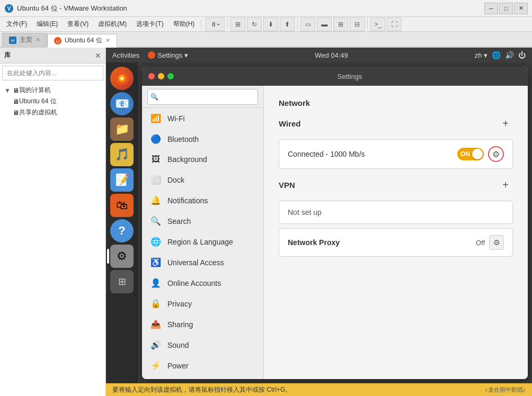  I want to click on vpn-add-button: +, so click(506, 185).